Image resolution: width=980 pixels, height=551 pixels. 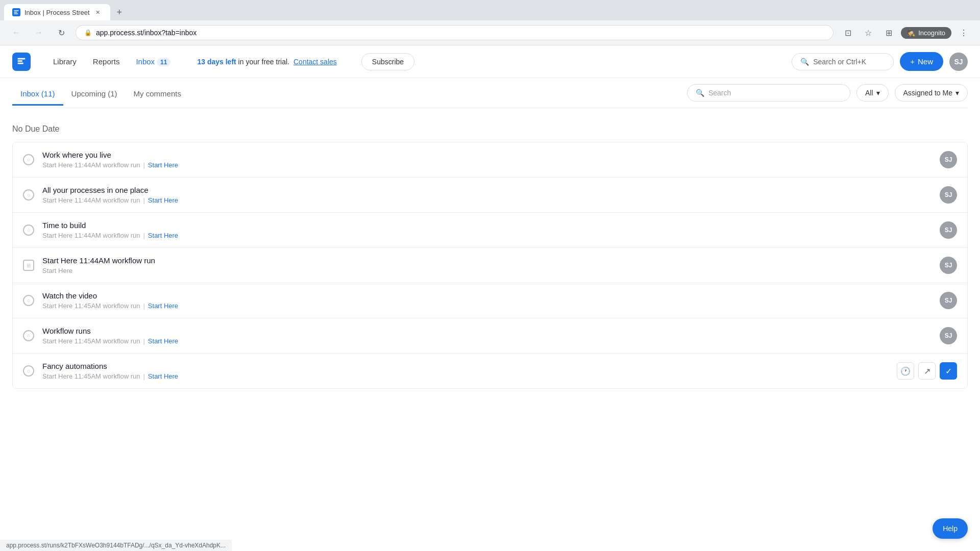 I want to click on app-logo, so click(x=21, y=62).